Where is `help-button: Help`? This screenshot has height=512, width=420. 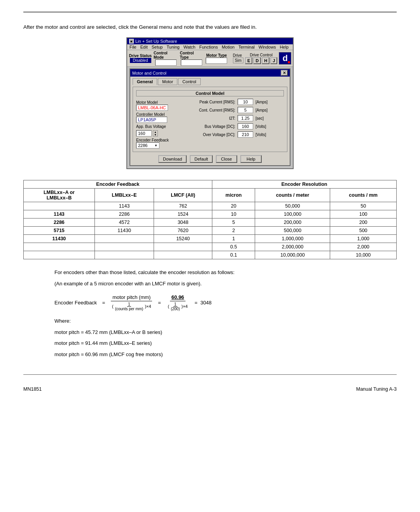 help-button: Help is located at coordinates (251, 159).